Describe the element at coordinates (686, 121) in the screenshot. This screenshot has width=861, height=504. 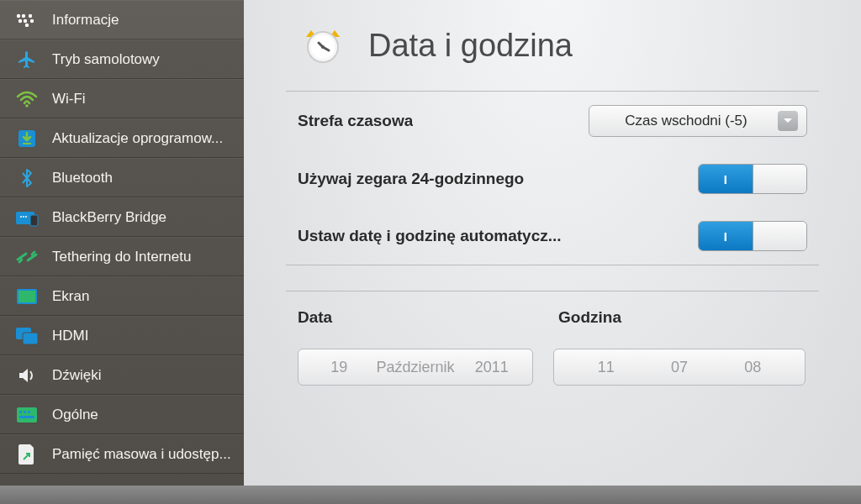
I see `timezone-value: Czas wschodni (-5)` at that location.